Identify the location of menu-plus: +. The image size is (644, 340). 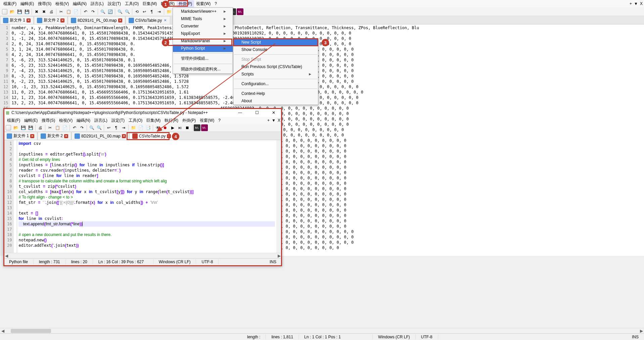
(631, 4).